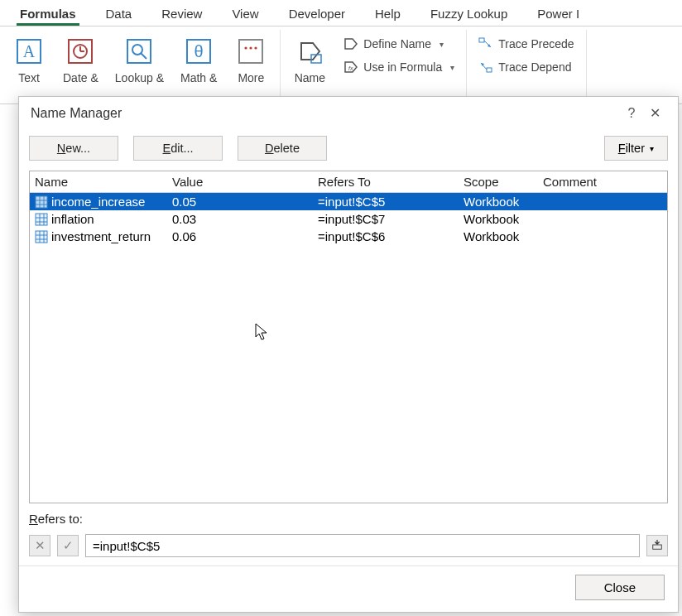 The width and height of the screenshot is (682, 616). I want to click on row-value: 0.03, so click(245, 219).